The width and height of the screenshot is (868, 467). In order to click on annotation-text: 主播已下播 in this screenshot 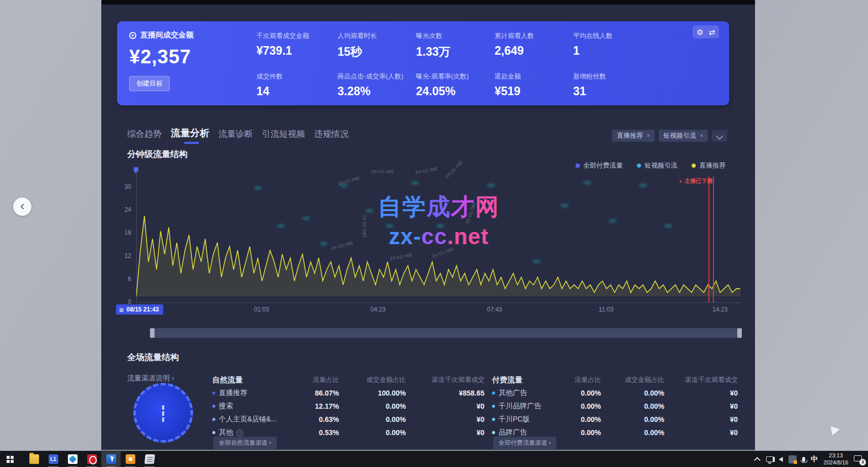, I will do `click(698, 181)`.